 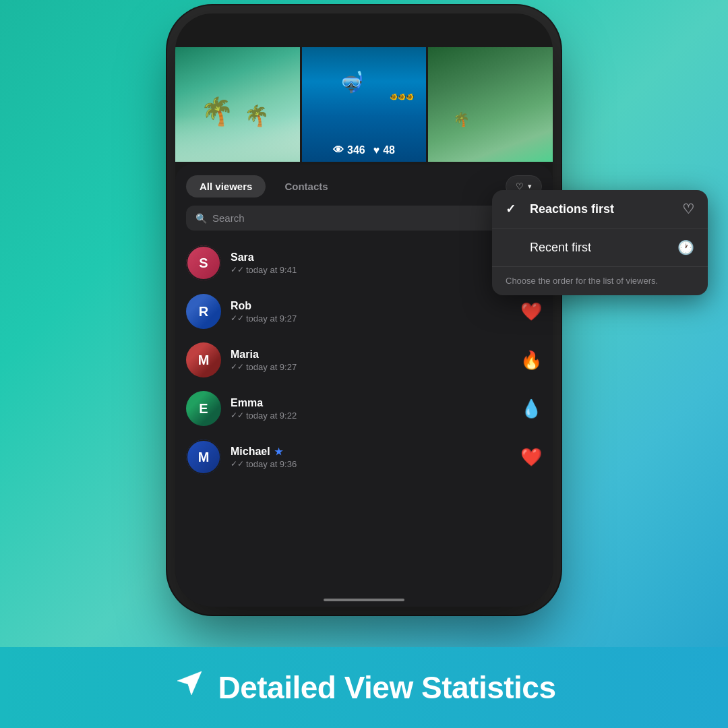 I want to click on viewer-info-maria: Maria ✓✓ today at 9:27, so click(x=371, y=360).